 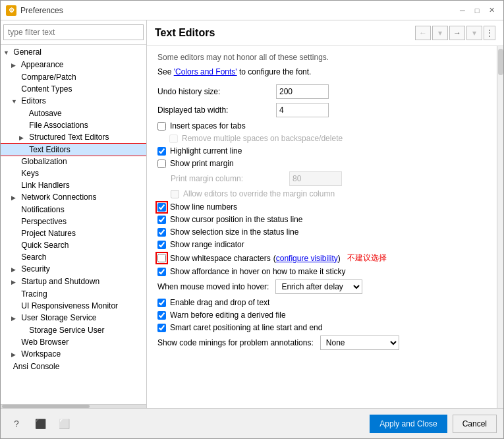 I want to click on cancel-button: Cancel, so click(x=474, y=424).